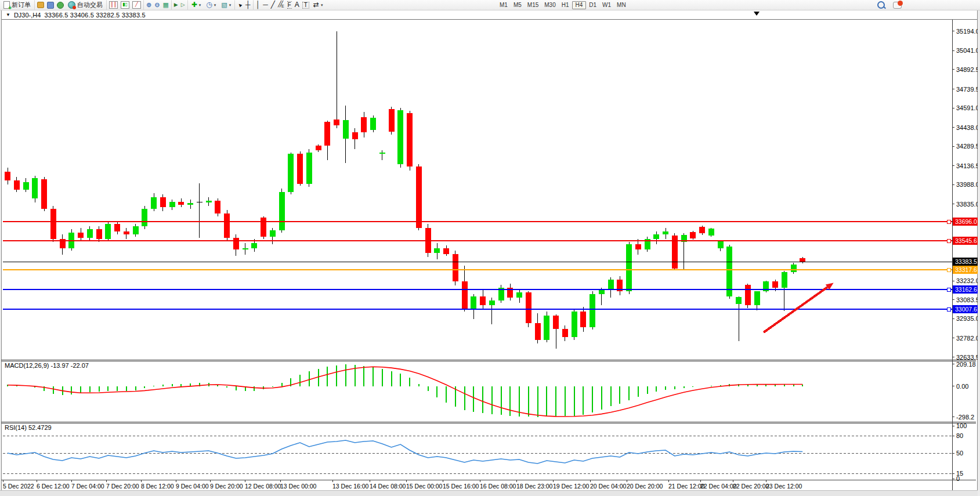 This screenshot has width=980, height=496. I want to click on chart-shift-icon: ▷, so click(183, 5).